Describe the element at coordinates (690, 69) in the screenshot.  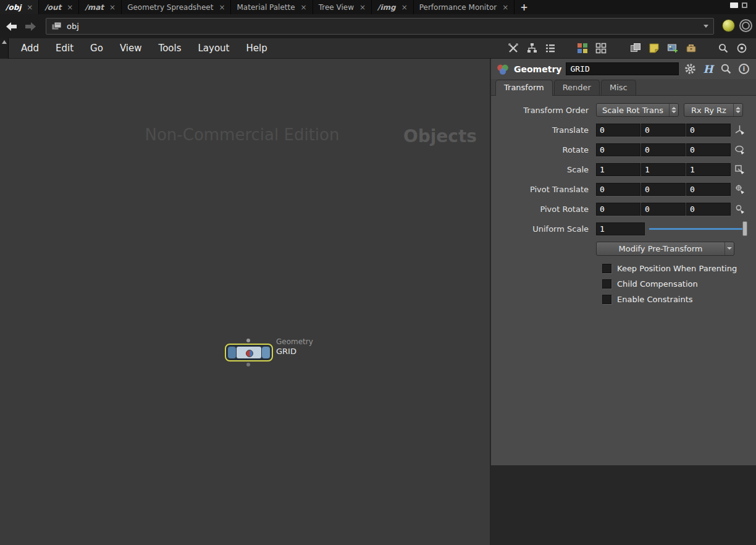
I see `gear-icon` at that location.